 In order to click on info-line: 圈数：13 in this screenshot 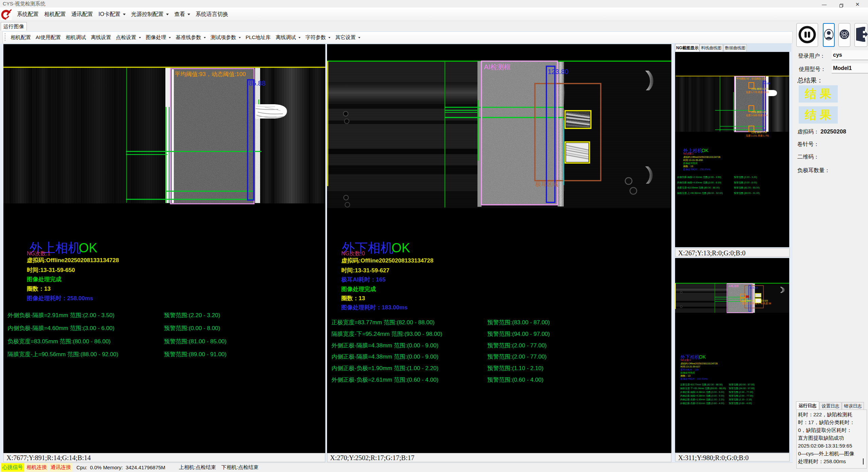, I will do `click(353, 298)`.